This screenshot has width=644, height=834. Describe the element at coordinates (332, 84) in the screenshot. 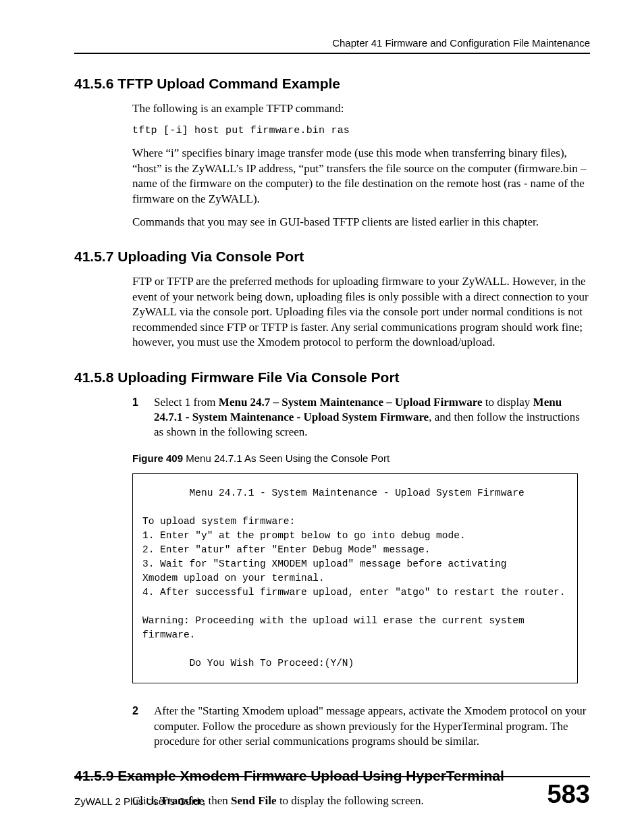

I see `heading-41-5-6: 41.5.6 TFTP Upload Command Example` at that location.